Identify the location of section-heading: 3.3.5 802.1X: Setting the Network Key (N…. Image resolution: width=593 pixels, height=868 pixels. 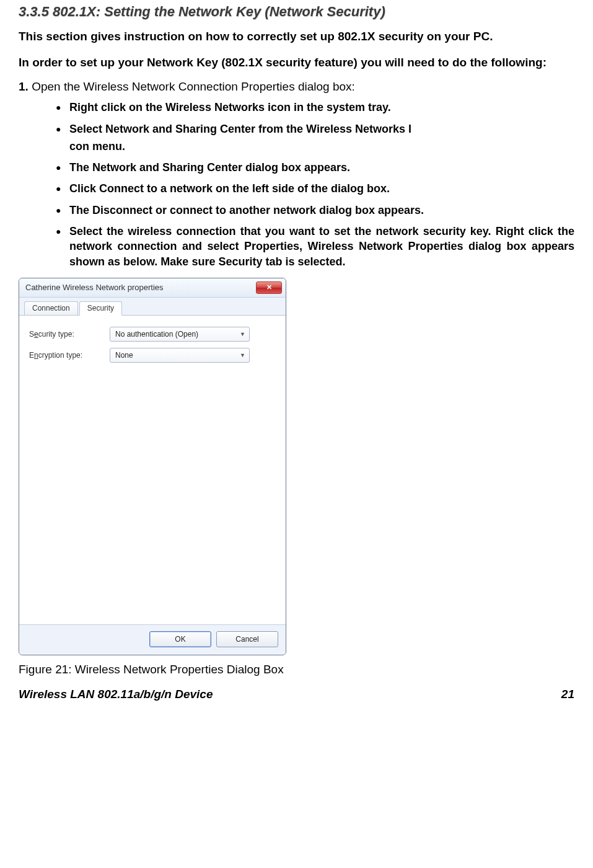
(296, 12).